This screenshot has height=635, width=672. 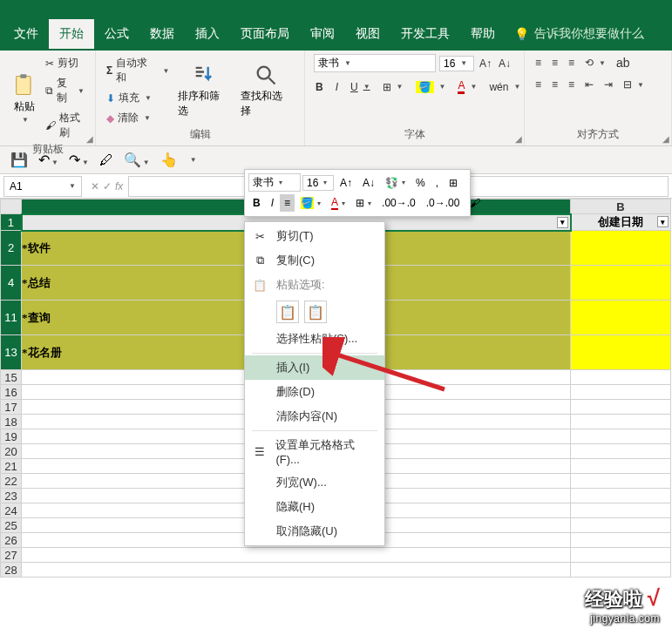 I want to click on font-color-button: A▼, so click(x=467, y=87).